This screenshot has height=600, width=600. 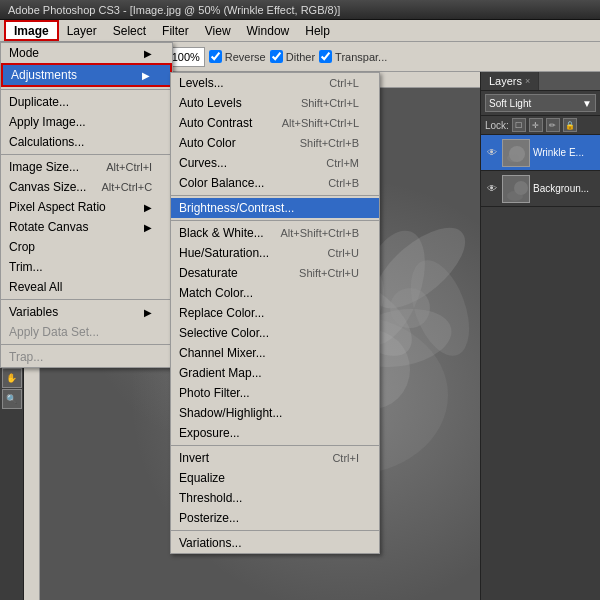 I want to click on layers-list: 👁 Wrinkle E... 👁, so click(x=540, y=171).